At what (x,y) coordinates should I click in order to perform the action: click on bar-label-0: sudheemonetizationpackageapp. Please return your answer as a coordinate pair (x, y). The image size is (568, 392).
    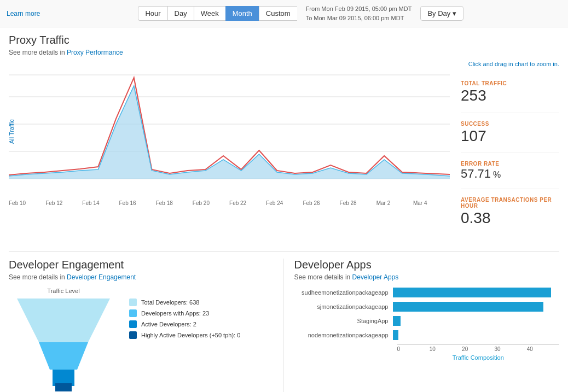
    Looking at the image, I should click on (344, 292).